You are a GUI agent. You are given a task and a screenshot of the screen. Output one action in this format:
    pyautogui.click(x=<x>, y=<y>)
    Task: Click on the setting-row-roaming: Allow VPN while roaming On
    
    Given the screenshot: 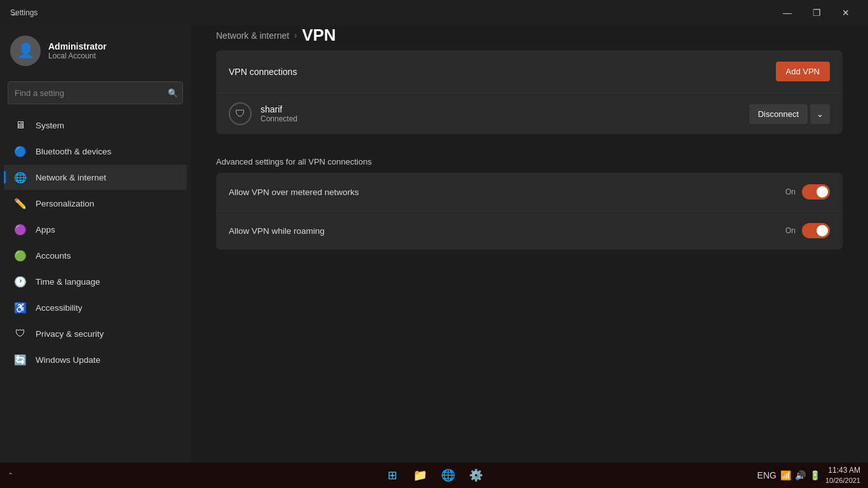 What is the action you would take?
    pyautogui.click(x=529, y=231)
    